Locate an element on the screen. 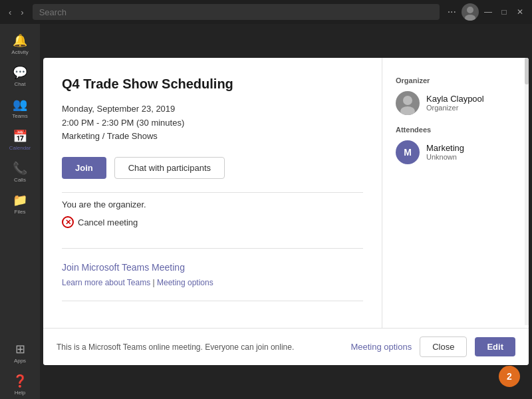 This screenshot has height=399, width=532. window-actions: ··· — □ ✕ is located at coordinates (485, 12).